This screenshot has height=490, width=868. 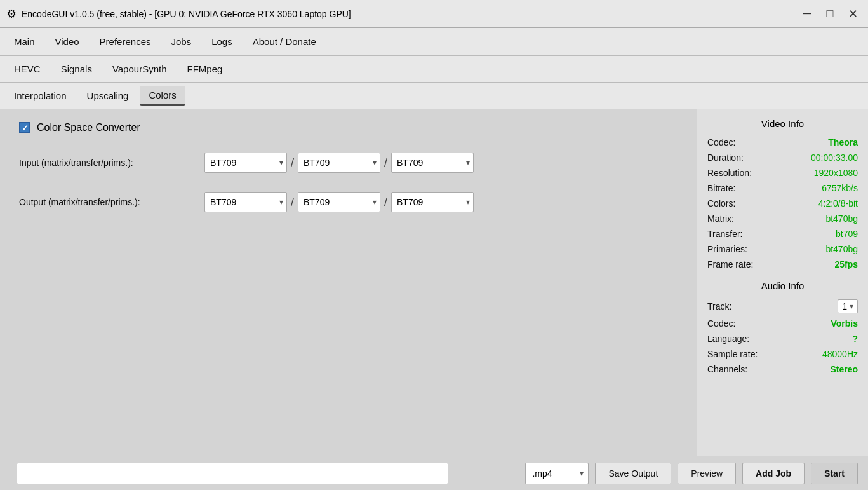 I want to click on menu-item-main: Main, so click(x=24, y=42).